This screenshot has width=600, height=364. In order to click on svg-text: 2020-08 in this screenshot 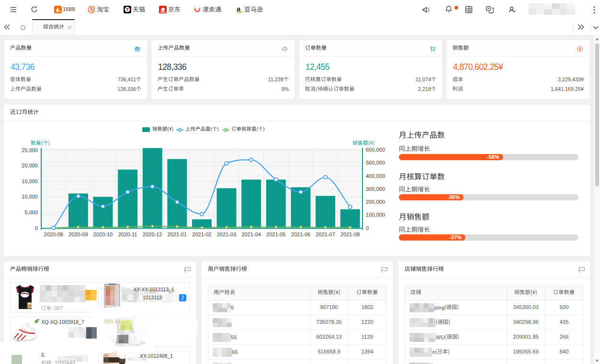, I will do `click(54, 234)`.